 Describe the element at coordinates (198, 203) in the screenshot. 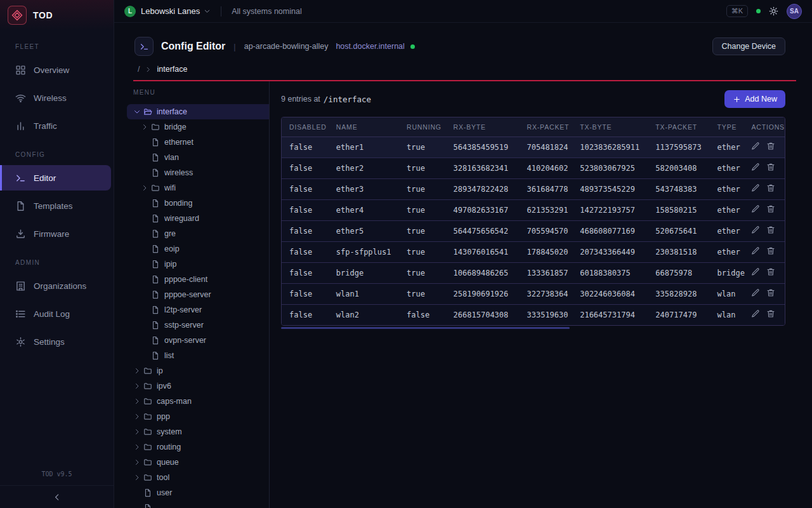

I see `tree-item-bonding: bonding` at that location.